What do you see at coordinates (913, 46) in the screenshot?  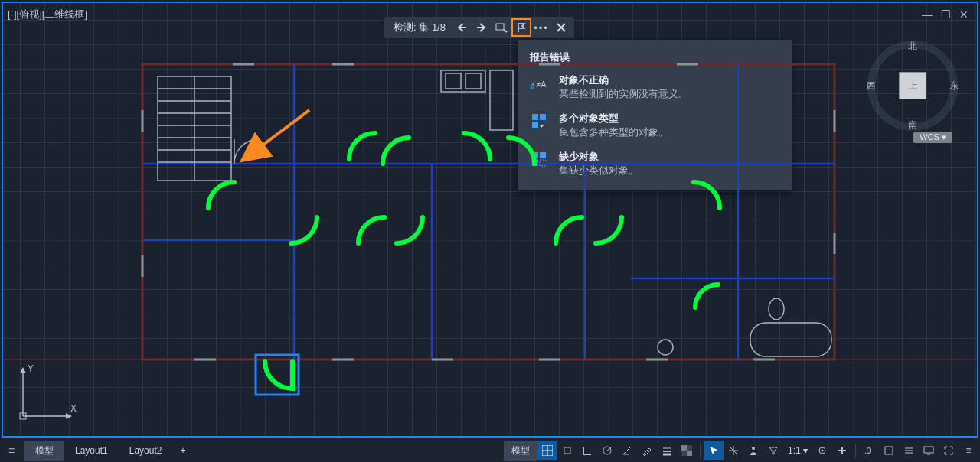 I see `viewcube-north: 北` at bounding box center [913, 46].